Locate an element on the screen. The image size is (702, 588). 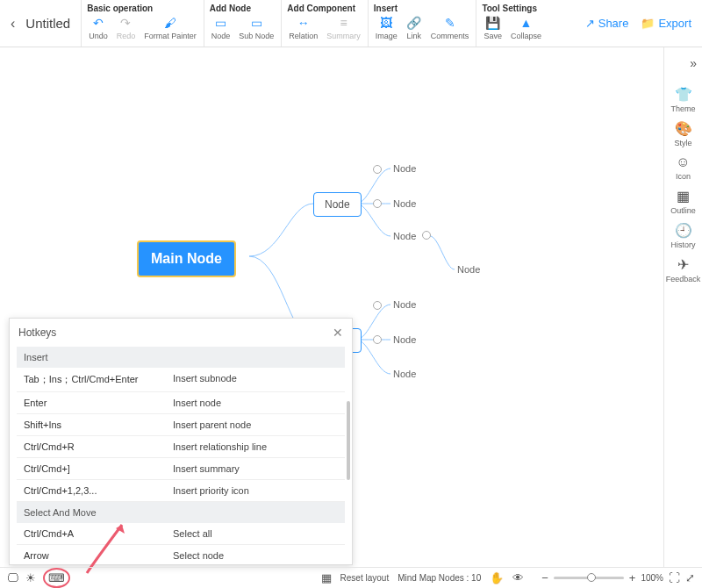
collapse-sidepanel-icon: » is located at coordinates (693, 63).